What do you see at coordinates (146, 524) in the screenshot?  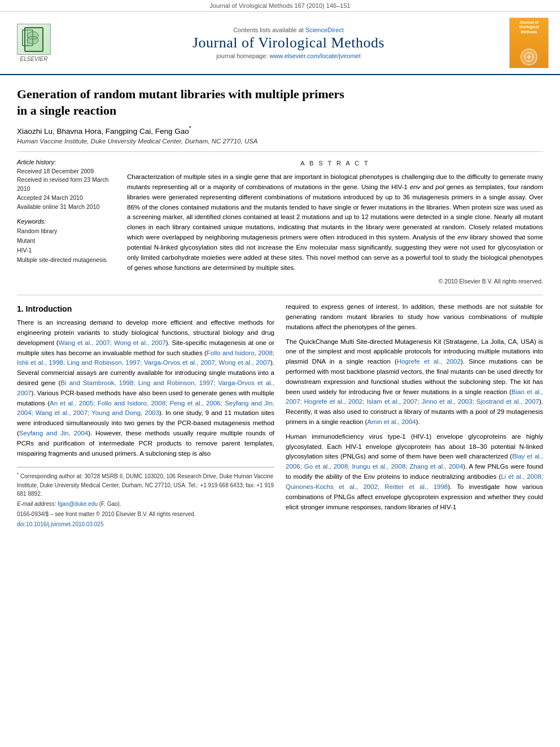 I see `footnote-doi: doi:10.1016/j.jviromet.2010.03.025` at bounding box center [146, 524].